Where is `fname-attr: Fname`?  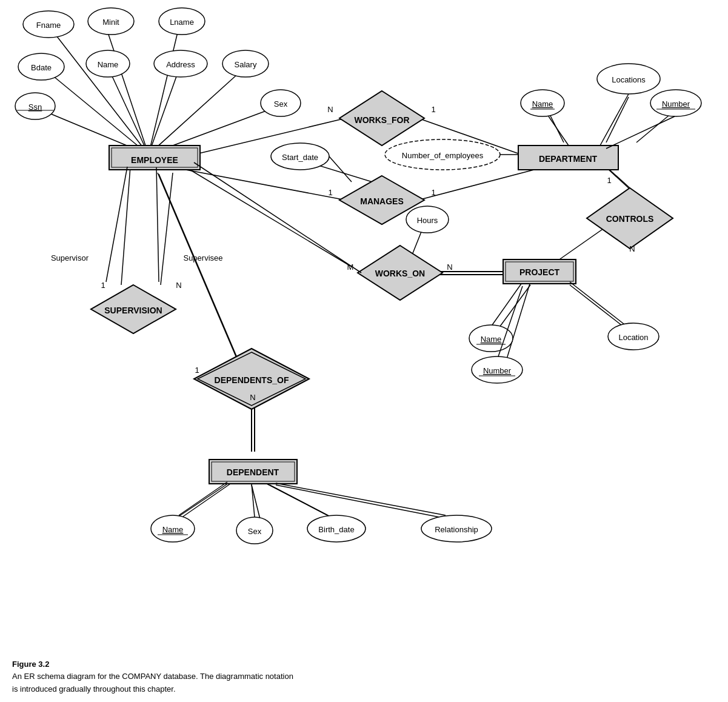 fname-attr: Fname is located at coordinates (48, 25).